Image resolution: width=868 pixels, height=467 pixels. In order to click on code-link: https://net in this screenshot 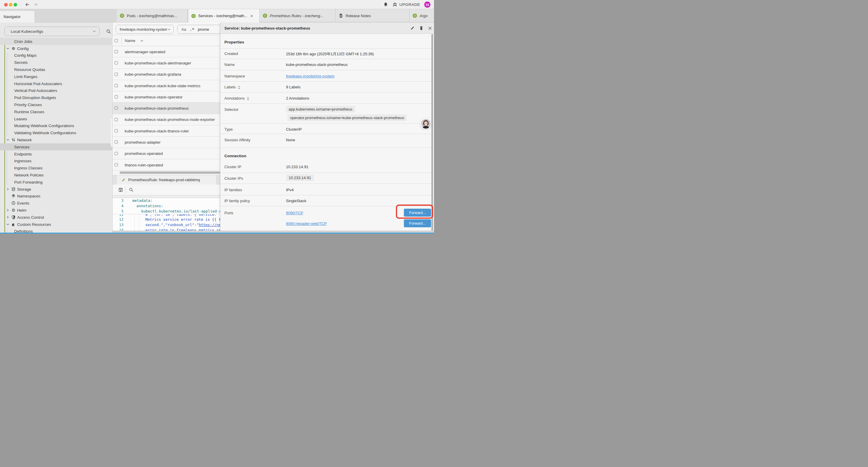, I will do `click(211, 225)`.